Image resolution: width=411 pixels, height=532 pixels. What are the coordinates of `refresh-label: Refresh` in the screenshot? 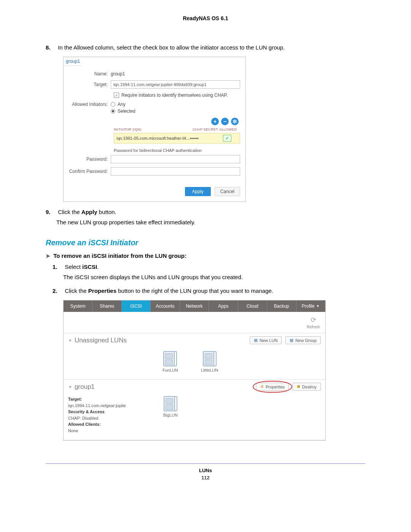 It's located at (314, 327).